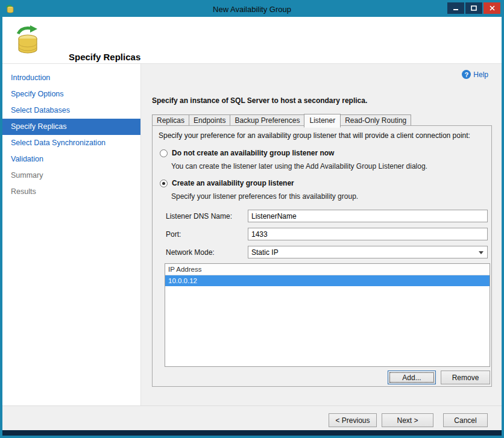  What do you see at coordinates (71, 78) in the screenshot?
I see `sidebar-item-introduction: Introduction` at bounding box center [71, 78].